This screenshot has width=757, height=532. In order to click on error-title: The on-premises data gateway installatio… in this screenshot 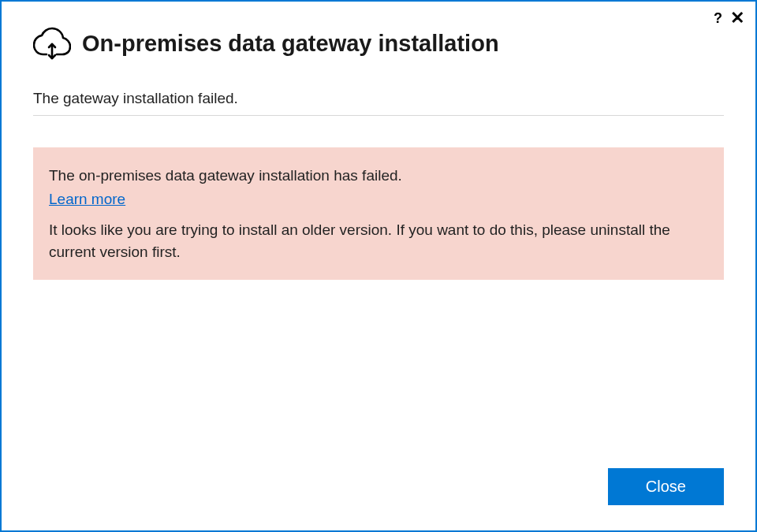, I will do `click(378, 176)`.